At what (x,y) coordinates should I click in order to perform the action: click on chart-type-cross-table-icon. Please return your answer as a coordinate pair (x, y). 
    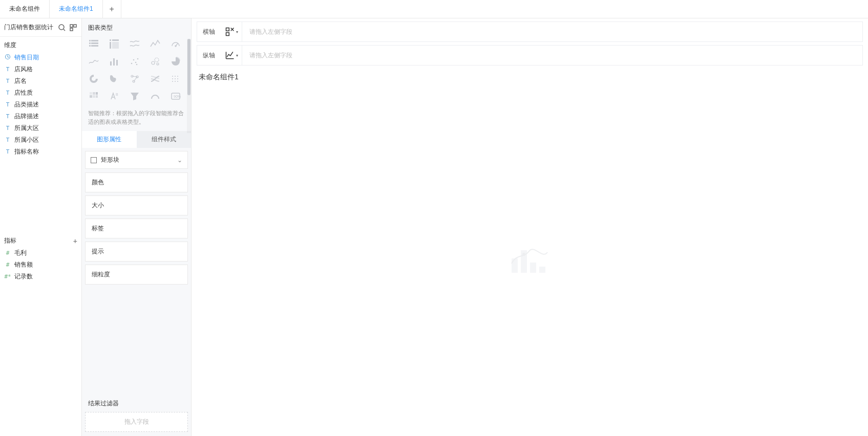
    Looking at the image, I should click on (114, 44).